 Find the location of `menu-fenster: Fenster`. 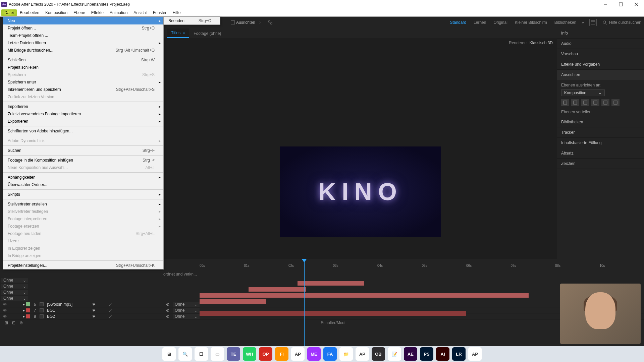

menu-fenster: Fenster is located at coordinates (160, 13).